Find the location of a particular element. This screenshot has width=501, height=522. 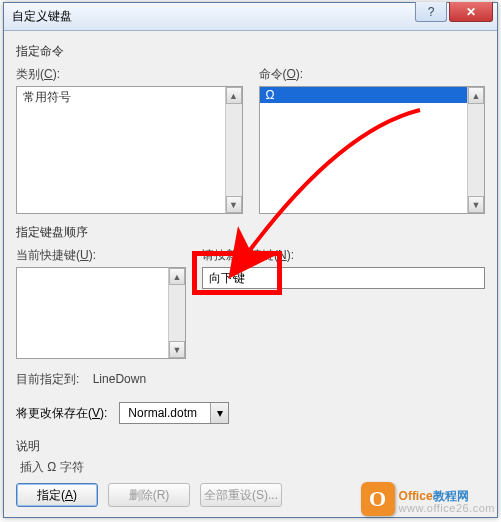

description-section: 说明 插入 Ω 字符 is located at coordinates (250, 457).